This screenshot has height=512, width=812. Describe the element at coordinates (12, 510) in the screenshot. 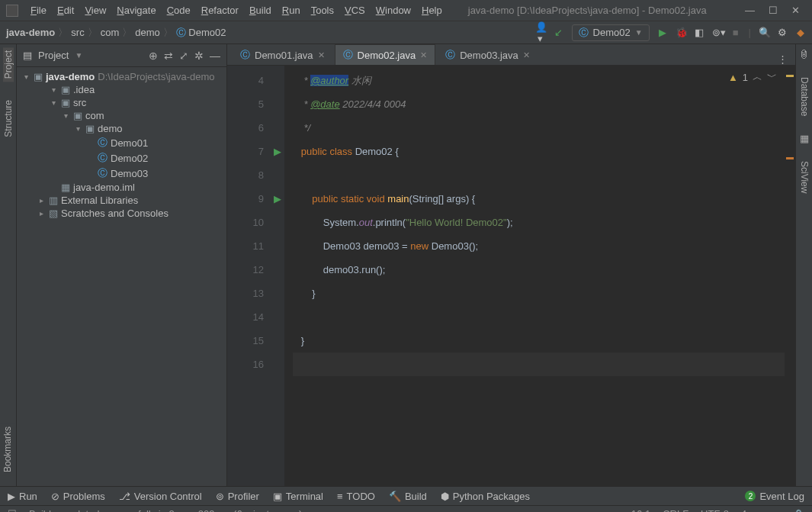

I see `status-box-icon: ☐` at that location.